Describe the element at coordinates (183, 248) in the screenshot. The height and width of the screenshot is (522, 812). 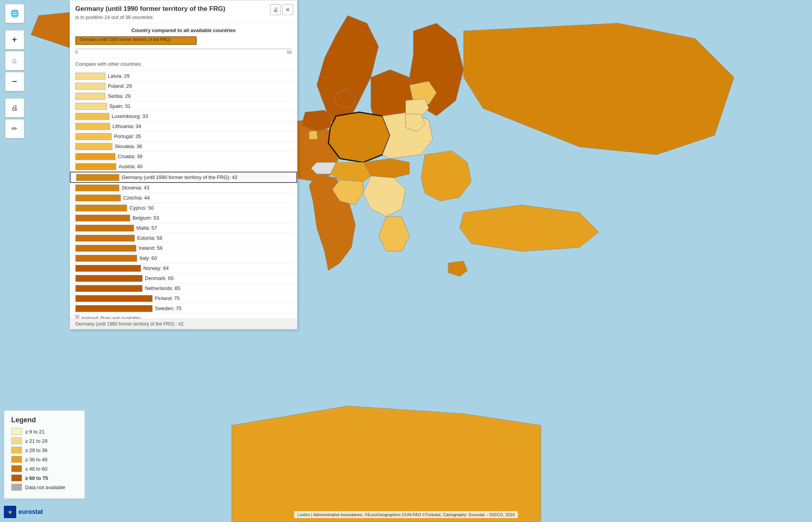
I see `country-list-item: Ireland: 59` at that location.